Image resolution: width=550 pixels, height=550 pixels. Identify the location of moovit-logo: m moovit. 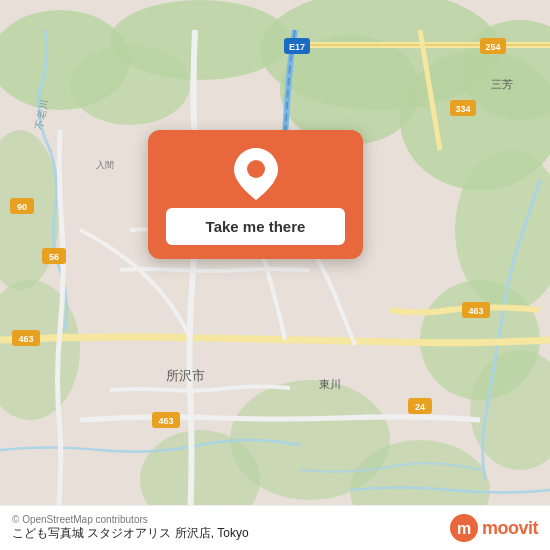
(494, 528).